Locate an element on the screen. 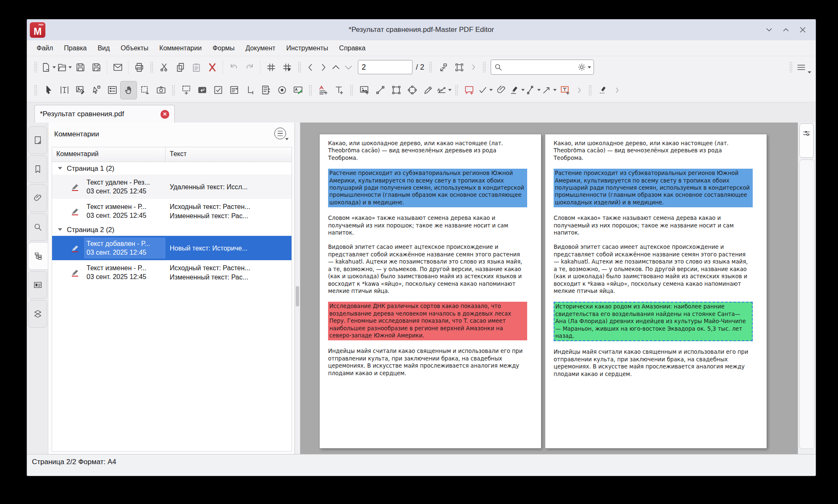 Image resolution: width=838 pixels, height=504 pixels. delete-button is located at coordinates (212, 67).